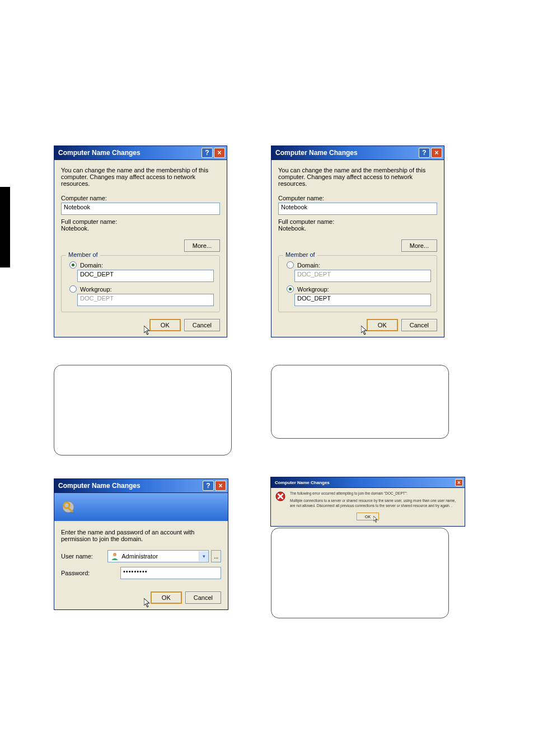 This screenshot has height=756, width=534. What do you see at coordinates (368, 501) in the screenshot?
I see `error-dialog: Computer Name Changes × The following er…` at bounding box center [368, 501].